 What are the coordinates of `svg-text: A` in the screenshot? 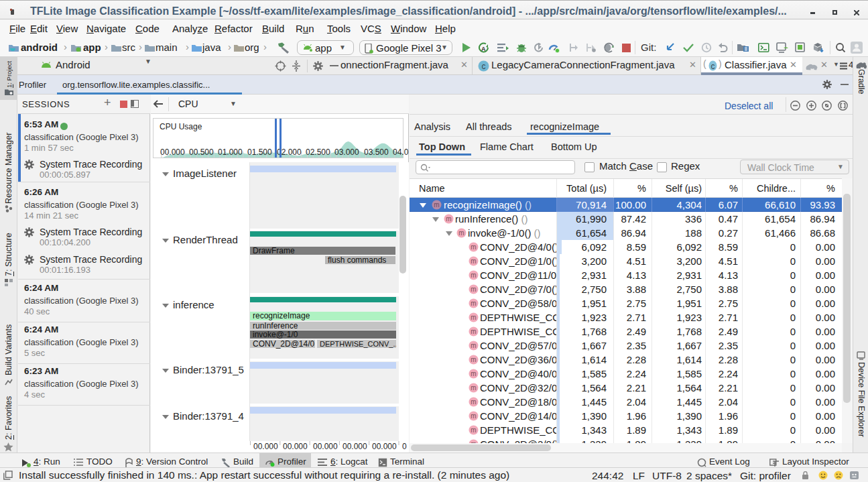 It's located at (484, 49).